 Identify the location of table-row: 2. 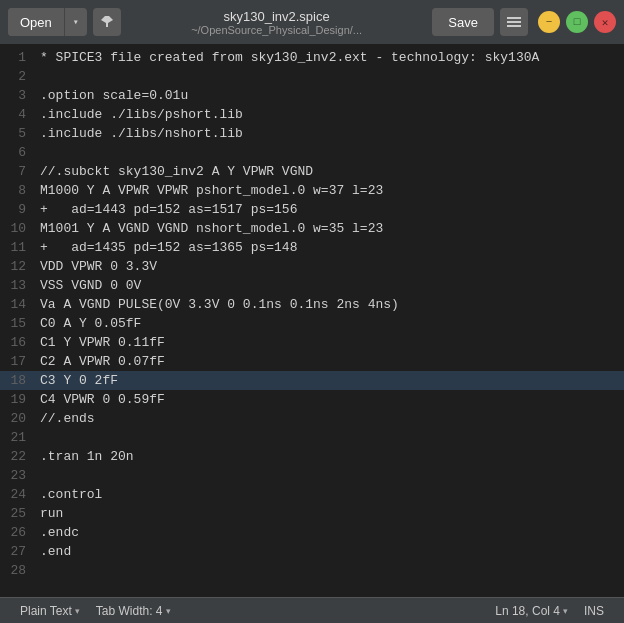
(312, 76).